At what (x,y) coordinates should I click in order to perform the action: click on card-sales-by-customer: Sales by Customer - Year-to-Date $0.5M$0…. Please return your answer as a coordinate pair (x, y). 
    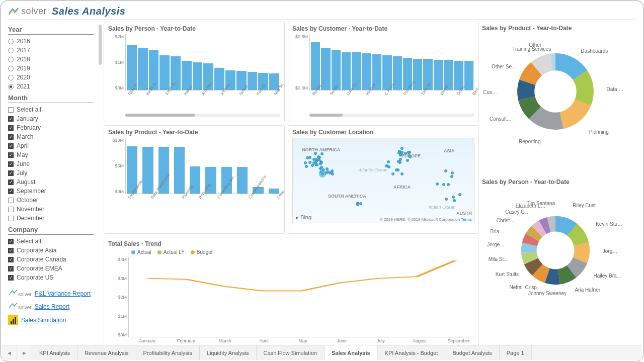
    Looking at the image, I should click on (383, 72).